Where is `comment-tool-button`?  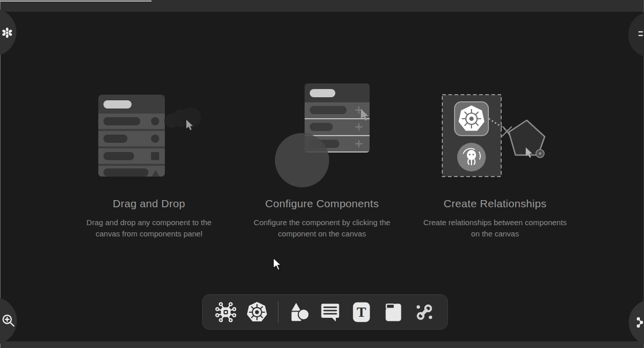
comment-tool-button is located at coordinates (330, 312).